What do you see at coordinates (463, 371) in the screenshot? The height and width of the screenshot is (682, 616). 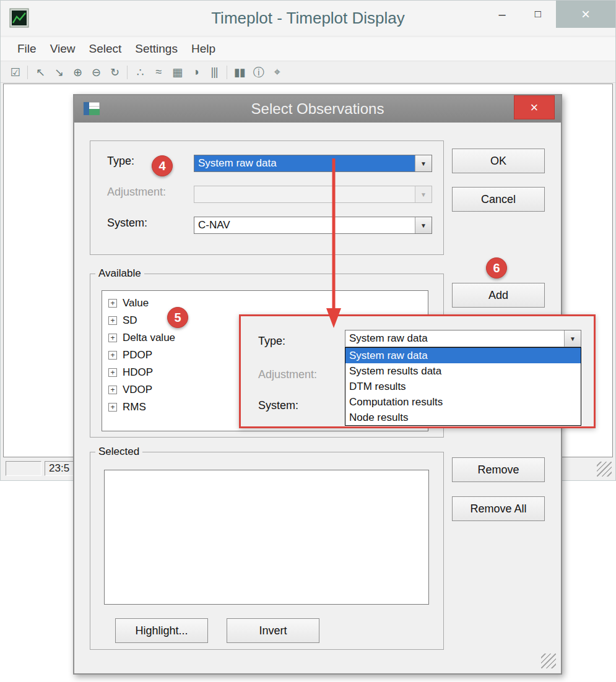 I see `dropdown-option-system-results-data: System results data` at bounding box center [463, 371].